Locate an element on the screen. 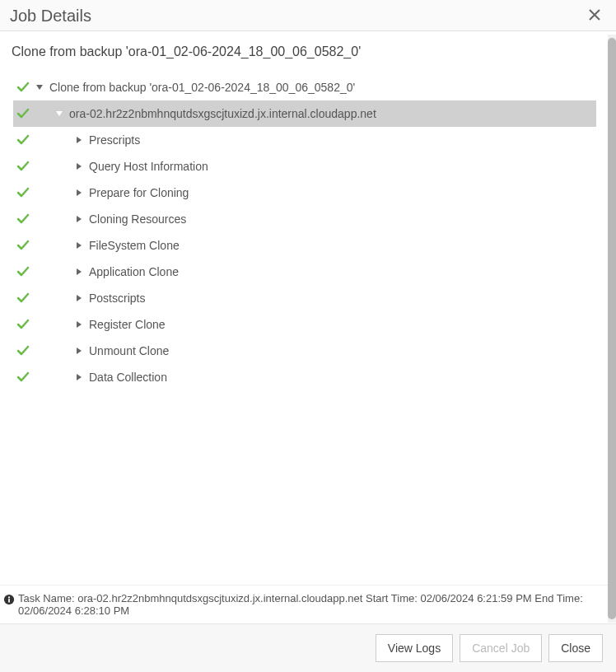  cancel-job-button: Cancel Job is located at coordinates (501, 648).